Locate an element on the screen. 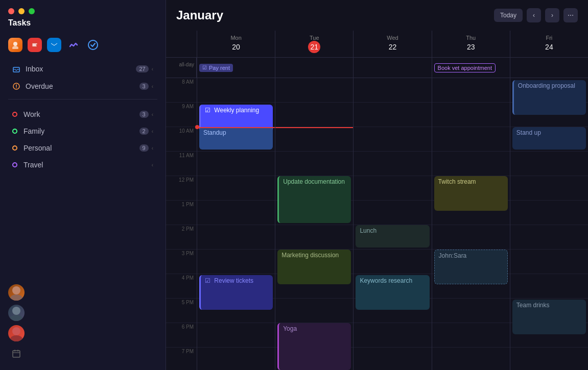 This screenshot has width=588, height=370. standup-label: Standup is located at coordinates (215, 133).